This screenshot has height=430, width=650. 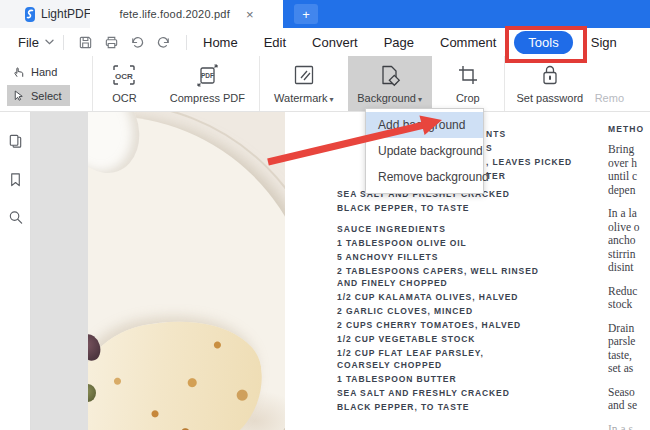 I want to click on method-line: stock, so click(x=629, y=305).